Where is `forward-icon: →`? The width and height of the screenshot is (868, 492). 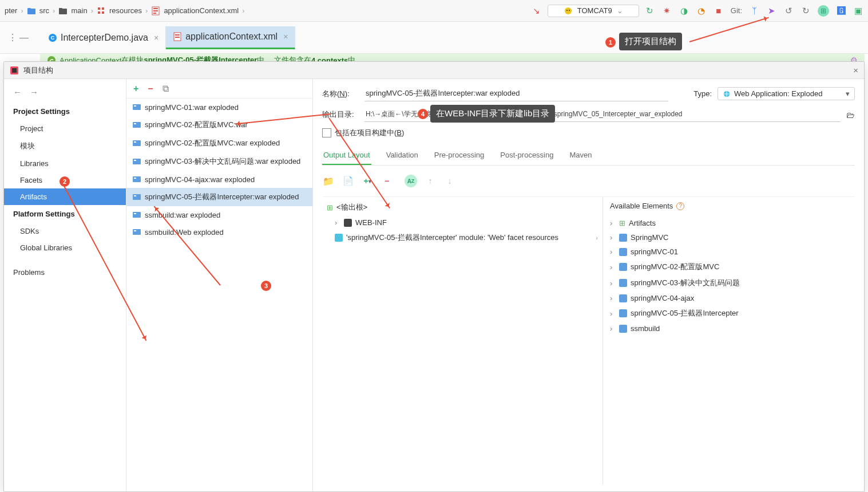 forward-icon: → is located at coordinates (34, 92).